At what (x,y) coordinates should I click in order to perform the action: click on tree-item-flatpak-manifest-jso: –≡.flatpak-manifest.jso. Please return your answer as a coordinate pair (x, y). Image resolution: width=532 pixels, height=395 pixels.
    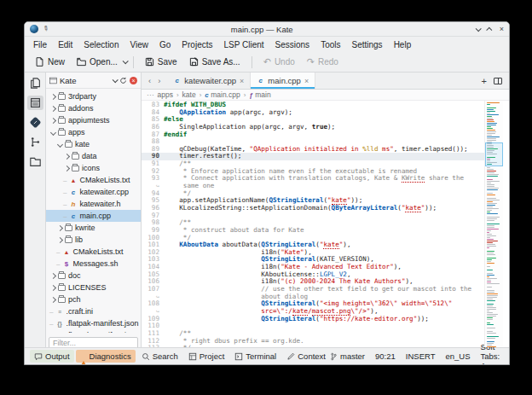
    Looking at the image, I should click on (94, 331).